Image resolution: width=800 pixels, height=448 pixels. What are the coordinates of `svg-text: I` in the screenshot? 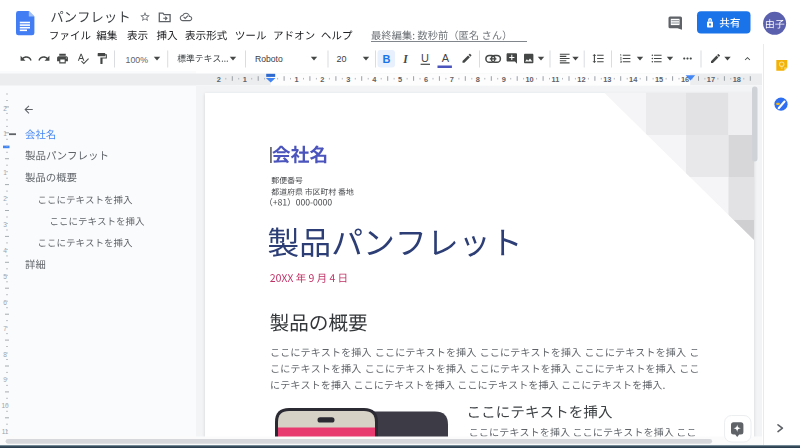 It's located at (405, 59).